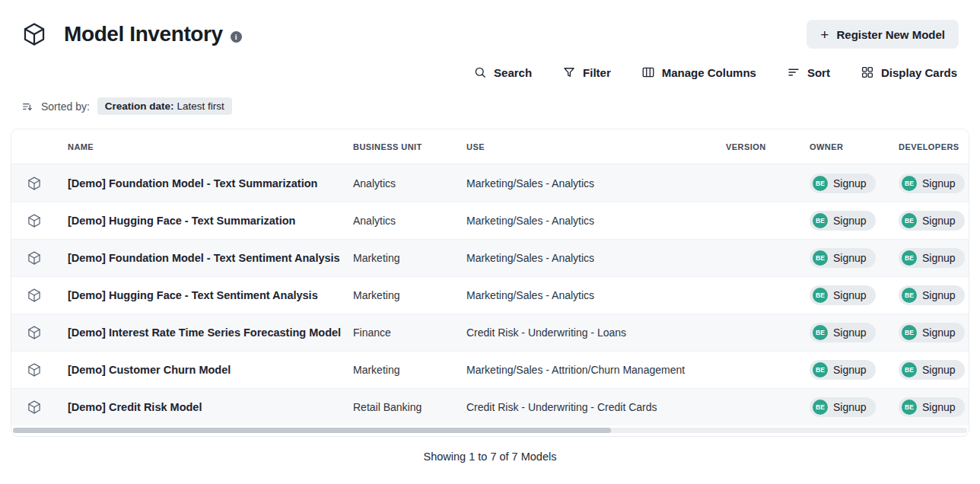  I want to click on table-row: [Demo] Hugging Face - Text Sentiment Ana…, so click(490, 295).